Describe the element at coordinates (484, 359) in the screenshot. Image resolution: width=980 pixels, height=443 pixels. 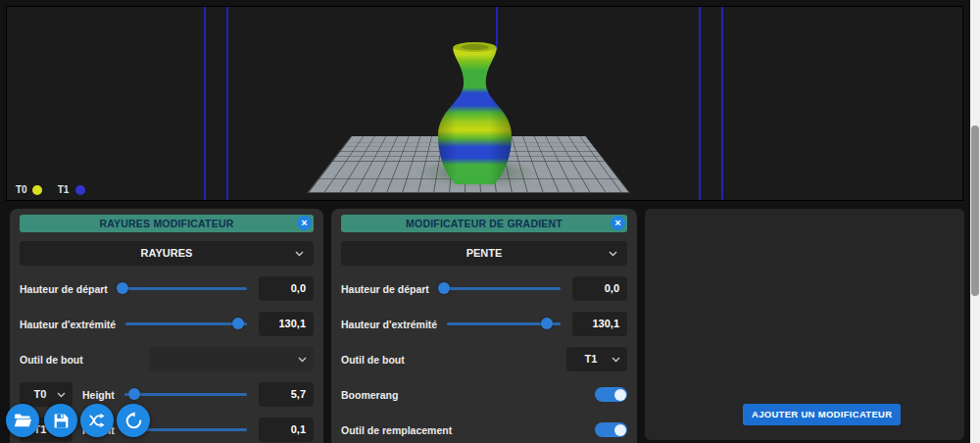
I see `end-tool-row: Outil de bout T1` at that location.